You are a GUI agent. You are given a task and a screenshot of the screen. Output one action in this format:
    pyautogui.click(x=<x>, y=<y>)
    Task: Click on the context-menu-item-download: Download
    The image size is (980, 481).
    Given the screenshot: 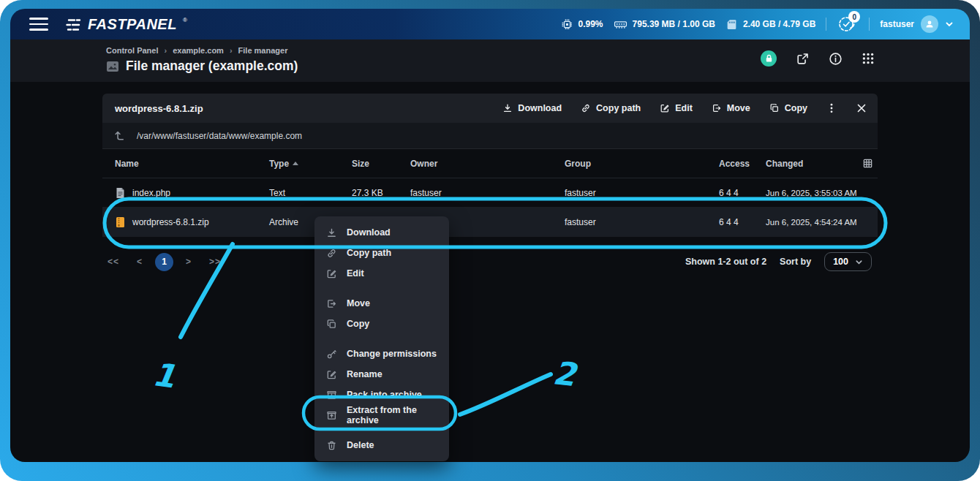 What is the action you would take?
    pyautogui.click(x=382, y=232)
    